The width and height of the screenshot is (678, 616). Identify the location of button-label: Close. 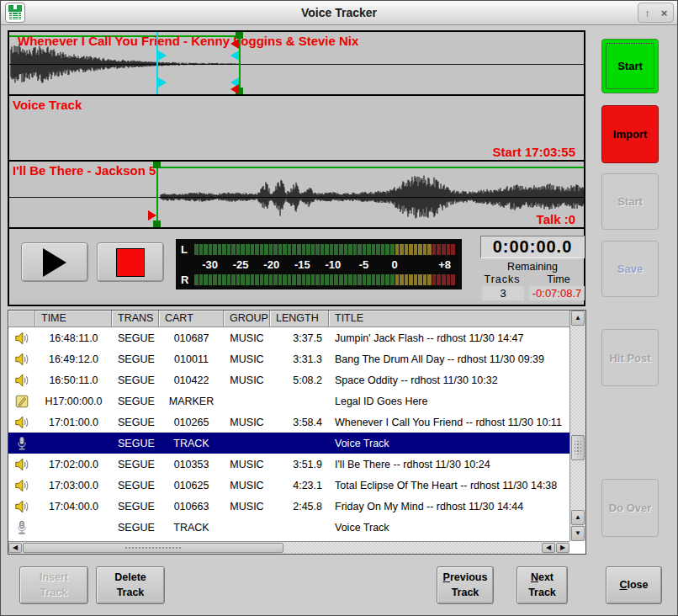
(633, 586).